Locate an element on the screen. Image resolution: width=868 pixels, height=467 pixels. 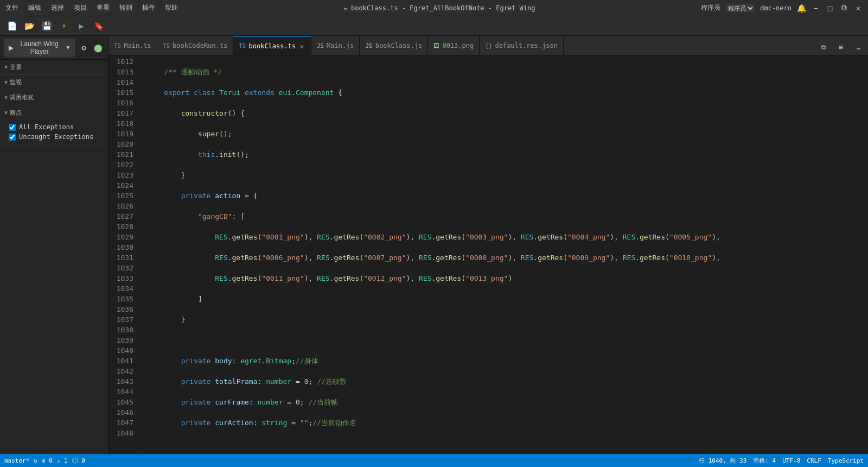
error-count: ⊗ 0 is located at coordinates (47, 460).